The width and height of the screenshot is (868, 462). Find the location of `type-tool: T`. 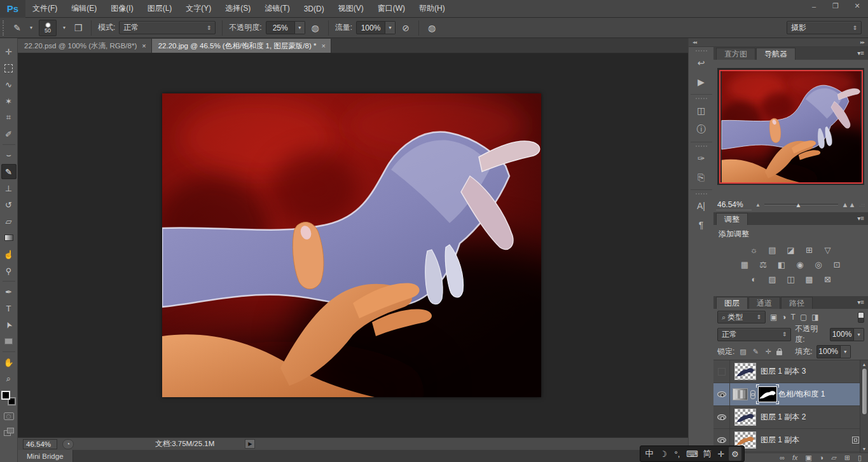

type-tool: T is located at coordinates (9, 308).